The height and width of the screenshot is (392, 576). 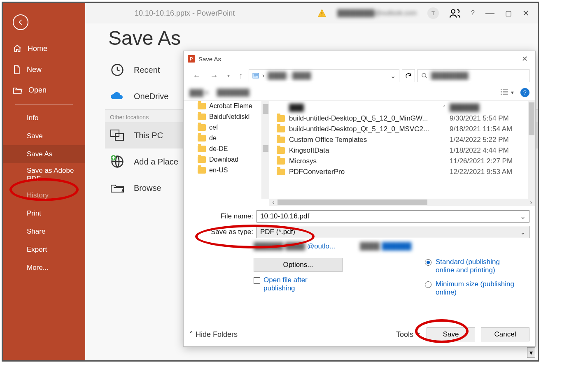 What do you see at coordinates (531, 353) in the screenshot?
I see `vertical-scrollbar-button: ▾` at bounding box center [531, 353].